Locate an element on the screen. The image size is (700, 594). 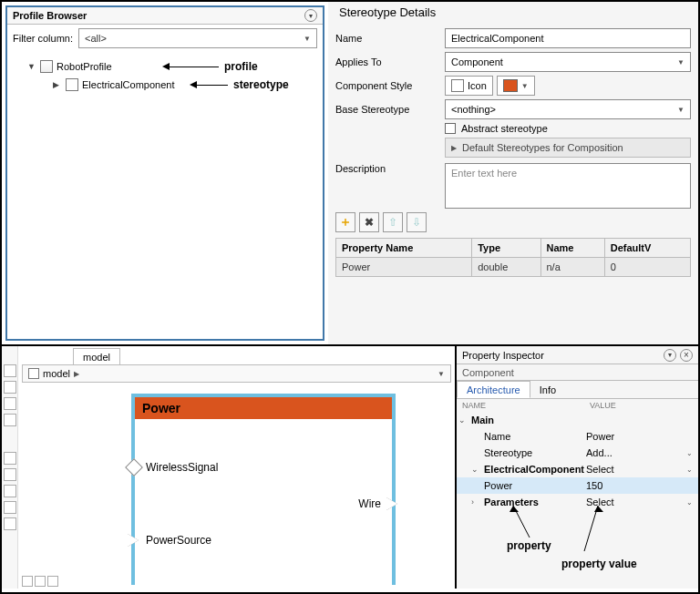
prop-row-stereotype: Stereotype Add...⌄ is located at coordinates (578, 453).